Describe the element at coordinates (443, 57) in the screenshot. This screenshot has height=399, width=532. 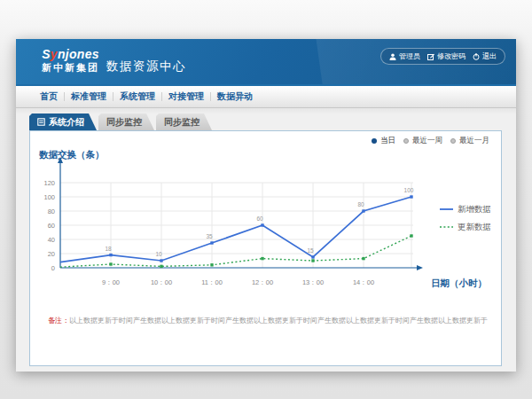
I see `user-toolbar: 管理员 修改密码 退出` at that location.